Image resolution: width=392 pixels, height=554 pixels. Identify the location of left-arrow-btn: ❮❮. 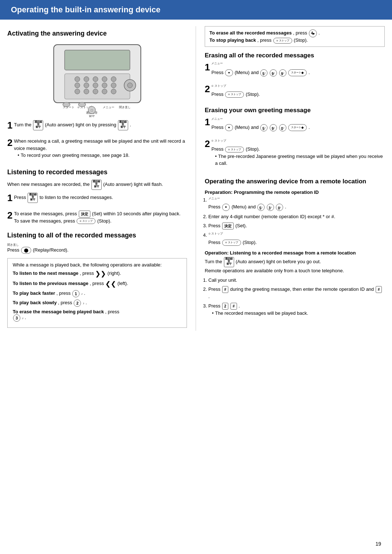
(111, 284).